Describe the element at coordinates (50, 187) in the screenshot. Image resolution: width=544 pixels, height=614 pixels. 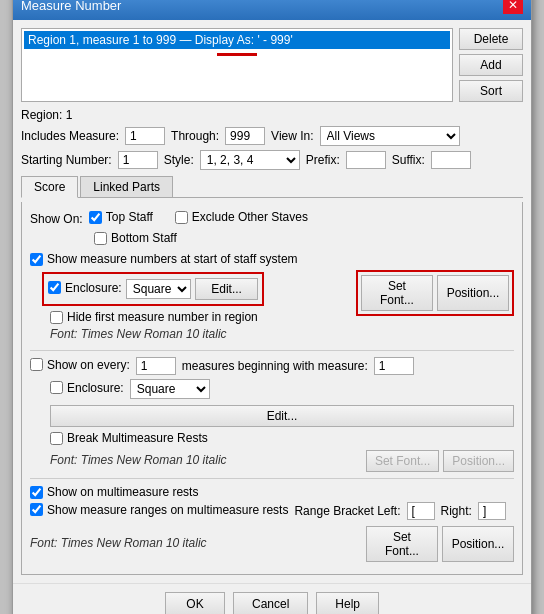
I see `tab-score: Score` at that location.